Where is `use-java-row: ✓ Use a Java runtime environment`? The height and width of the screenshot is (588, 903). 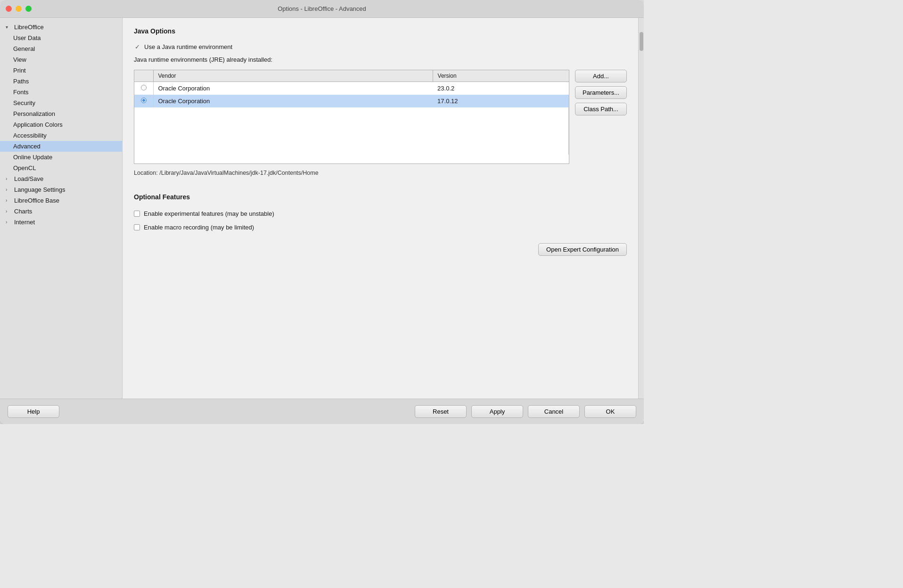
use-java-row: ✓ Use a Java runtime environment is located at coordinates (380, 47).